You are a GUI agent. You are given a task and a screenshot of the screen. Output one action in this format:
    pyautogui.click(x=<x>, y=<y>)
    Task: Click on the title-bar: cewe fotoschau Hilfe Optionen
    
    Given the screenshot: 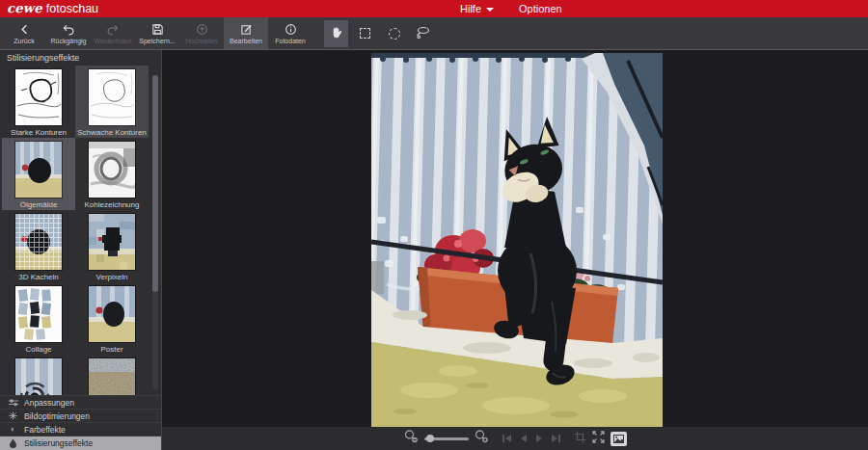 What is the action you would take?
    pyautogui.click(x=434, y=9)
    